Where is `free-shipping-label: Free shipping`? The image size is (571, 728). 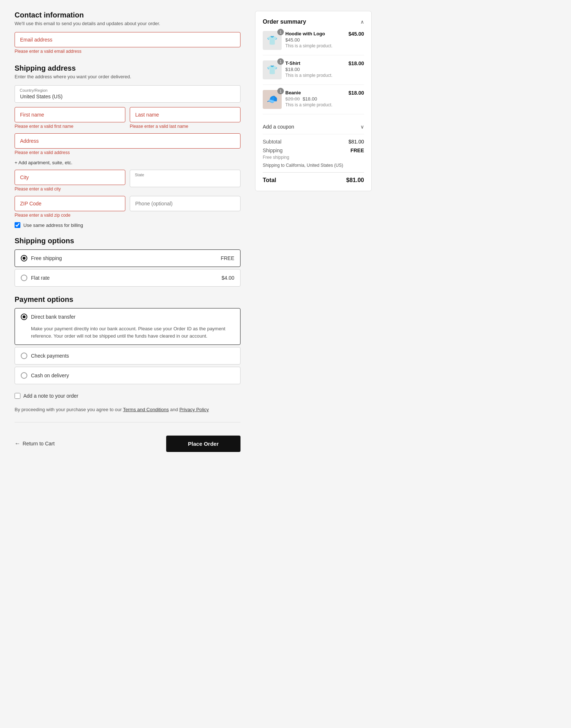 free-shipping-label: Free shipping is located at coordinates (47, 258).